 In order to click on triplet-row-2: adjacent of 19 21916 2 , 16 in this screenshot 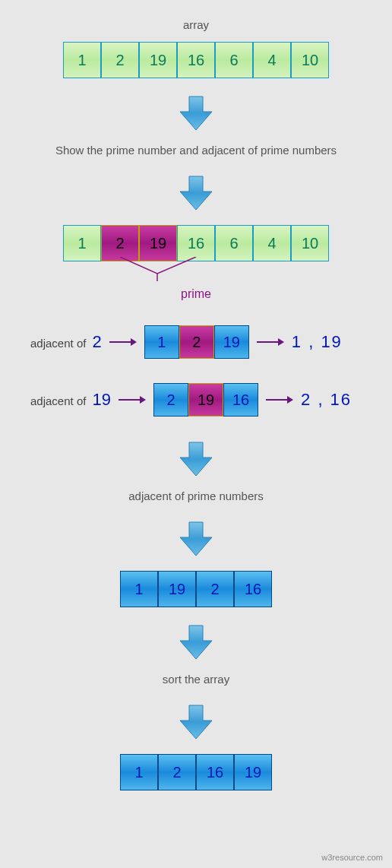, I will do `click(196, 400)`.